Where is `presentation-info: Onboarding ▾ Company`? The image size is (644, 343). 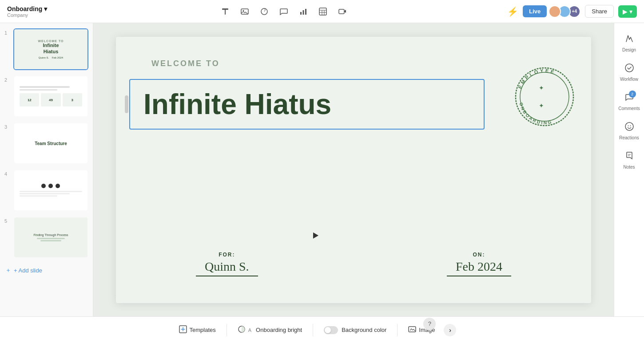 presentation-info: Onboarding ▾ Company is located at coordinates (34, 12).